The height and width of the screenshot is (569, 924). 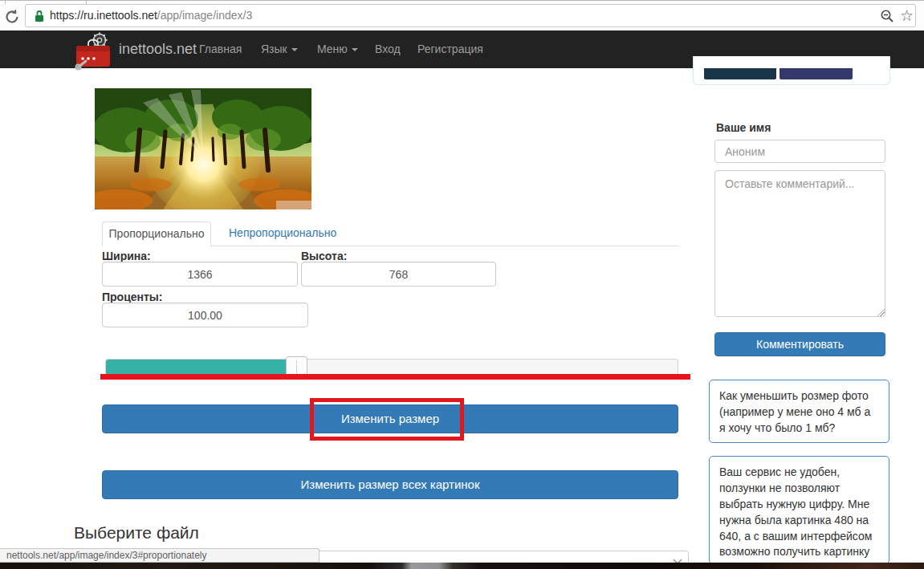 I want to click on tab-proportional: Пропорционально, so click(x=157, y=234).